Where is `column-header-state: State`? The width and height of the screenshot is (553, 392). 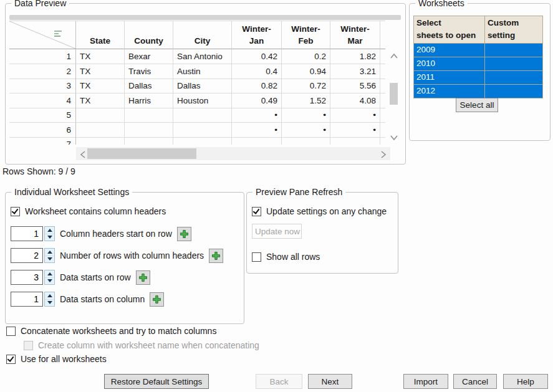
column-header-state: State is located at coordinates (100, 35).